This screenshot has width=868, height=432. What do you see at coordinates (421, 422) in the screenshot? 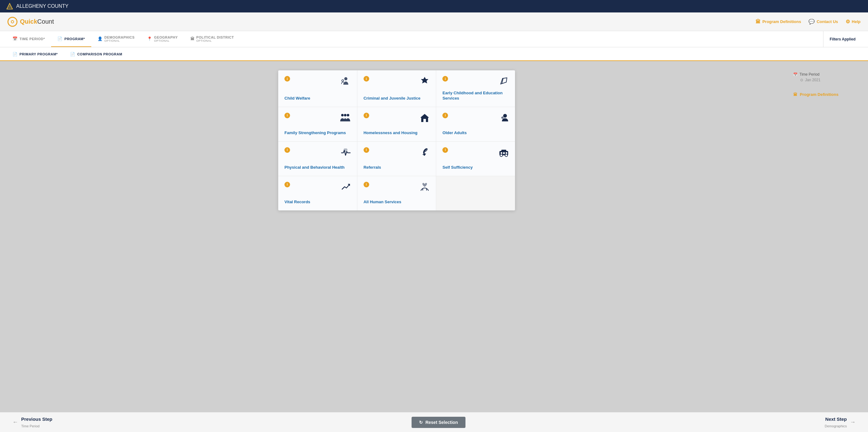
I see `reset-icon: ↻` at bounding box center [421, 422].